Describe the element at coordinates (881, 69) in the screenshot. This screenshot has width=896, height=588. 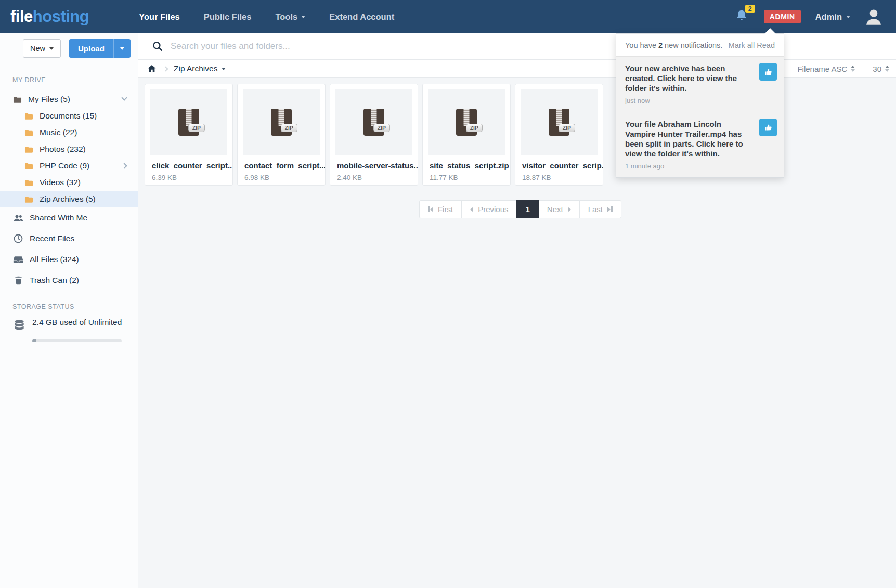
I see `page-size-control: 30` at that location.